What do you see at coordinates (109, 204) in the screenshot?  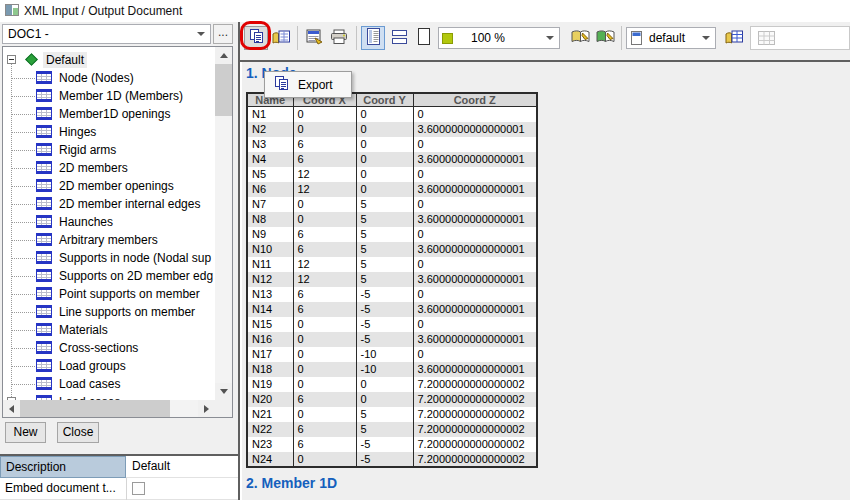 I see `tree-item: 2D member internal edges` at bounding box center [109, 204].